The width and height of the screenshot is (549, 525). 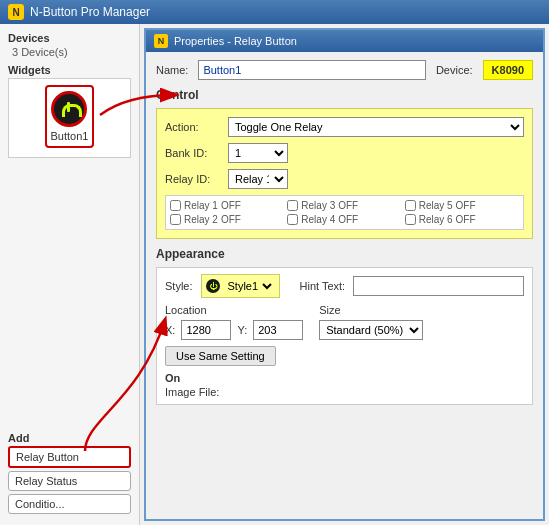 I want to click on y-label: Y:, so click(x=242, y=330).